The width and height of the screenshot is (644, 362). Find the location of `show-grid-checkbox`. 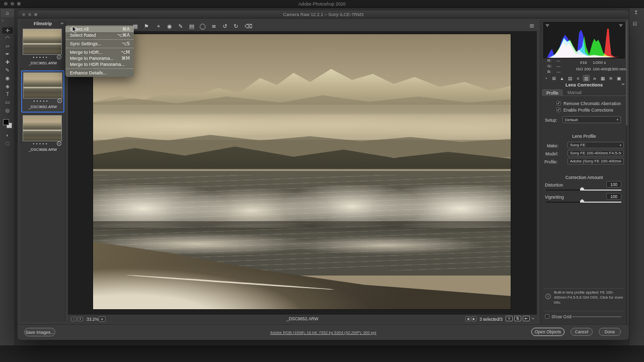

show-grid-checkbox is located at coordinates (547, 317).